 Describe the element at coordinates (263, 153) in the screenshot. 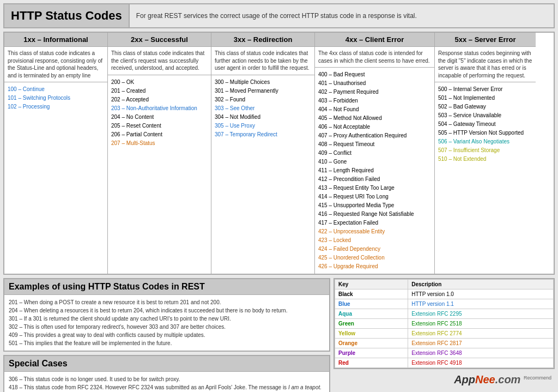

I see `col-3xx: 3xx – Redirection This class of status c…` at that location.